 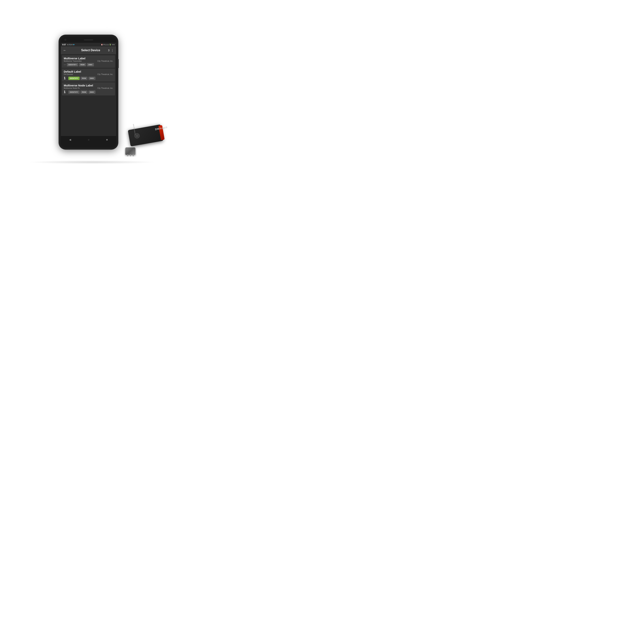 What do you see at coordinates (88, 85) in the screenshot?
I see `device-3-name: Multiverse Node Label` at bounding box center [88, 85].